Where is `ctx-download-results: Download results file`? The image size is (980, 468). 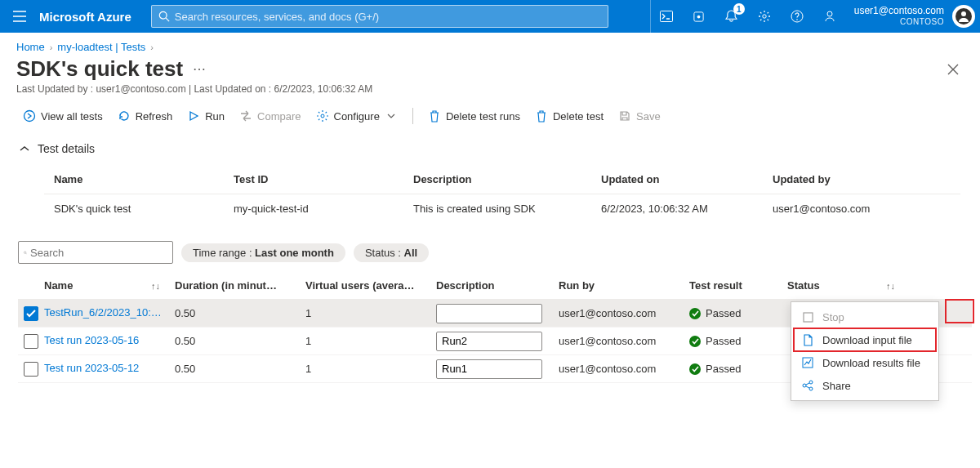 ctx-download-results: Download results file is located at coordinates (865, 363).